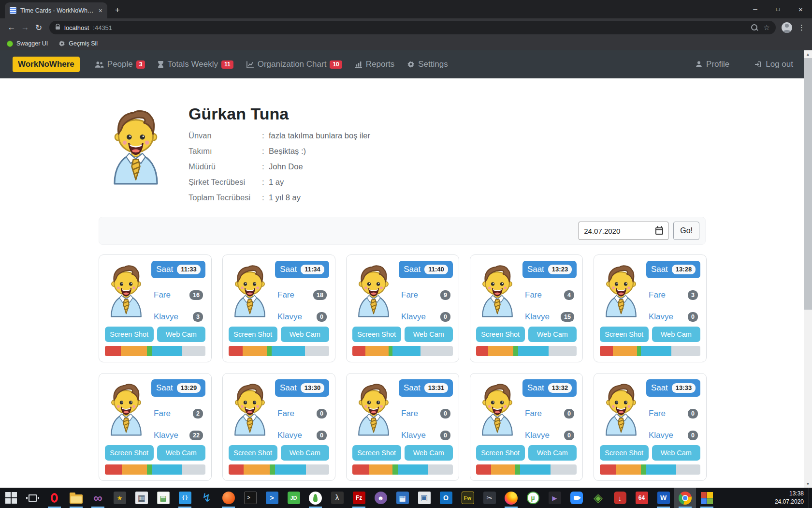  Describe the element at coordinates (426, 388) in the screenshot. I see `saat-button: Saat13:31` at that location.